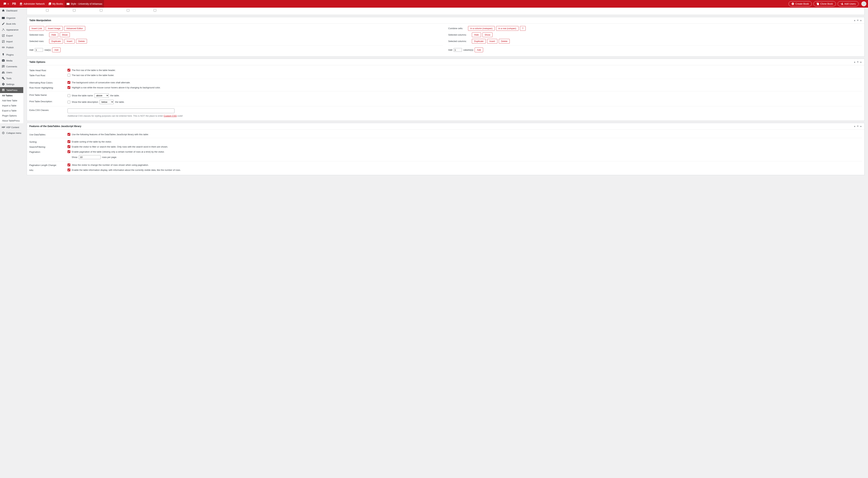 The image size is (868, 478). I want to click on extra-css-input, so click(121, 111).